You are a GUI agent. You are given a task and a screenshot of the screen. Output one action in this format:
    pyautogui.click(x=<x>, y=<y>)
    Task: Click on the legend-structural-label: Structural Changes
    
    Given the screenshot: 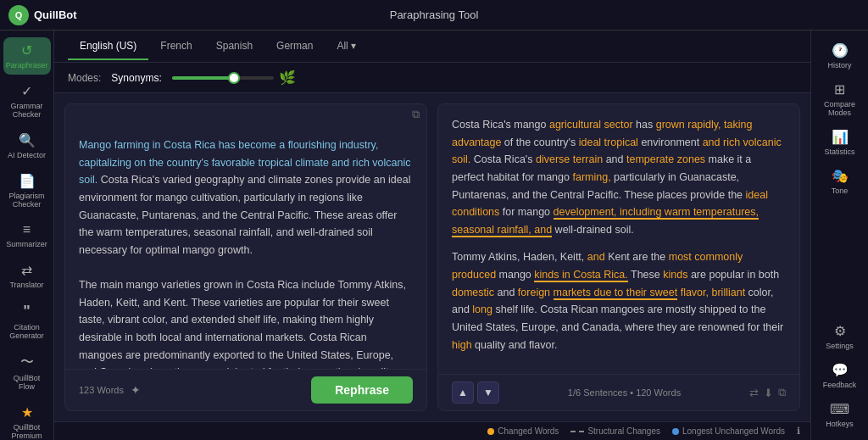 What is the action you would take?
    pyautogui.click(x=624, y=431)
    